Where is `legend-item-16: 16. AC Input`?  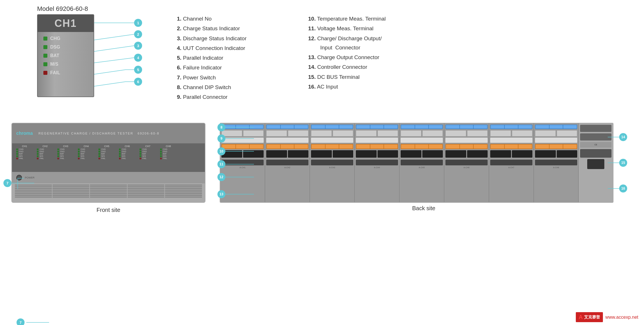
legend-item-16: 16. AC Input is located at coordinates (379, 87).